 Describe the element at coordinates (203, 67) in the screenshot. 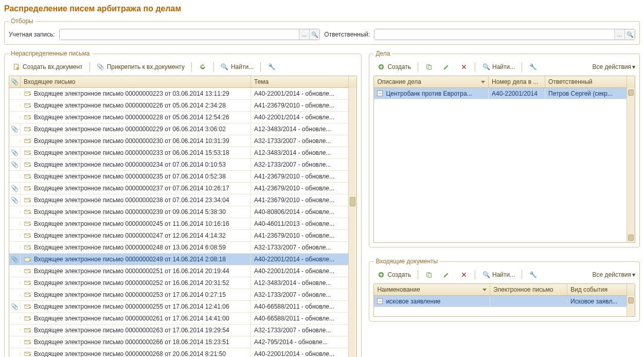

I see `refresh-button` at that location.